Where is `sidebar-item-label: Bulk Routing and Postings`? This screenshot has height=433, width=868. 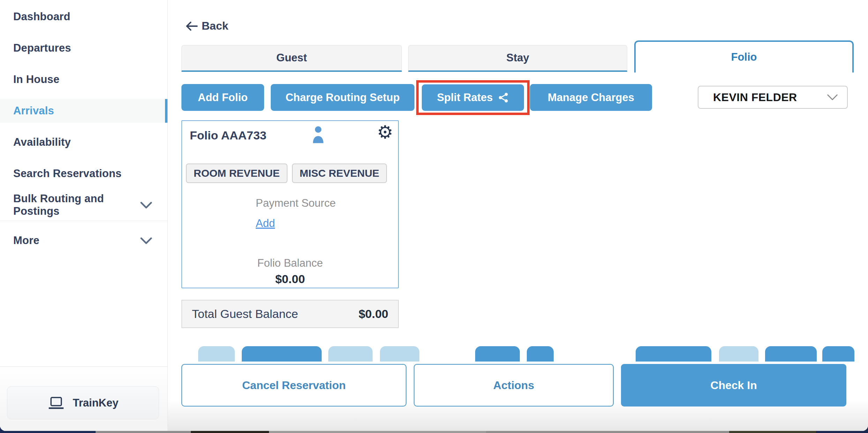
sidebar-item-label: Bulk Routing and Postings is located at coordinates (77, 205).